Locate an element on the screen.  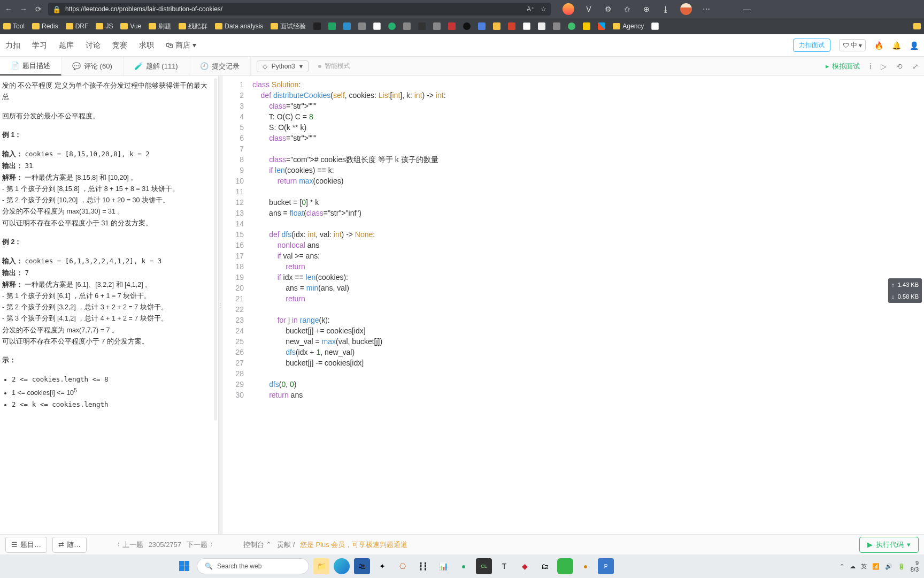
run-icon: ▷ is located at coordinates (883, 66).